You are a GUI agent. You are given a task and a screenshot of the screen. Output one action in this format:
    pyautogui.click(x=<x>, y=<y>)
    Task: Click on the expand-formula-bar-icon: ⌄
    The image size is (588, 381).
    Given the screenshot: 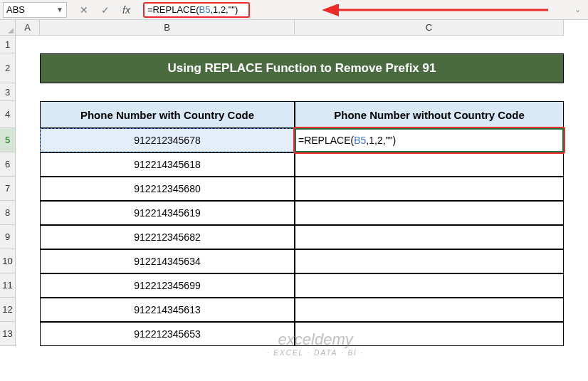 What is the action you would take?
    pyautogui.click(x=579, y=10)
    